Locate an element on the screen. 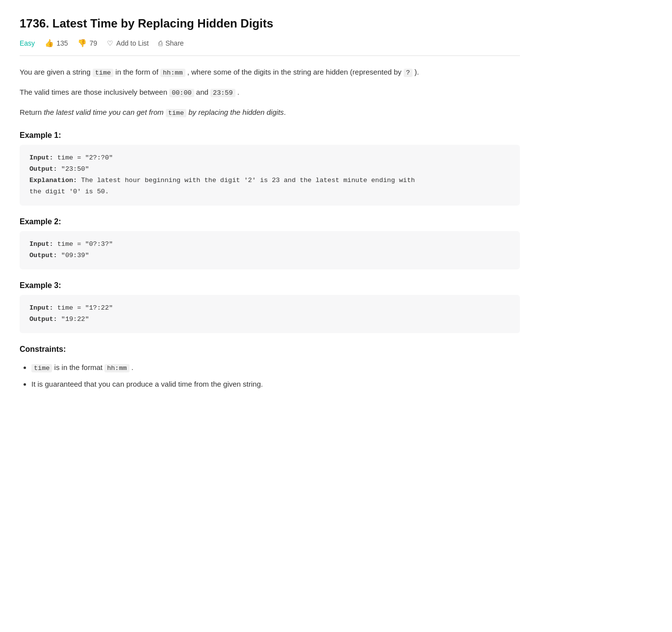 The width and height of the screenshot is (672, 632). constraint-2: It is guaranteed that you can produce a … is located at coordinates (276, 384).